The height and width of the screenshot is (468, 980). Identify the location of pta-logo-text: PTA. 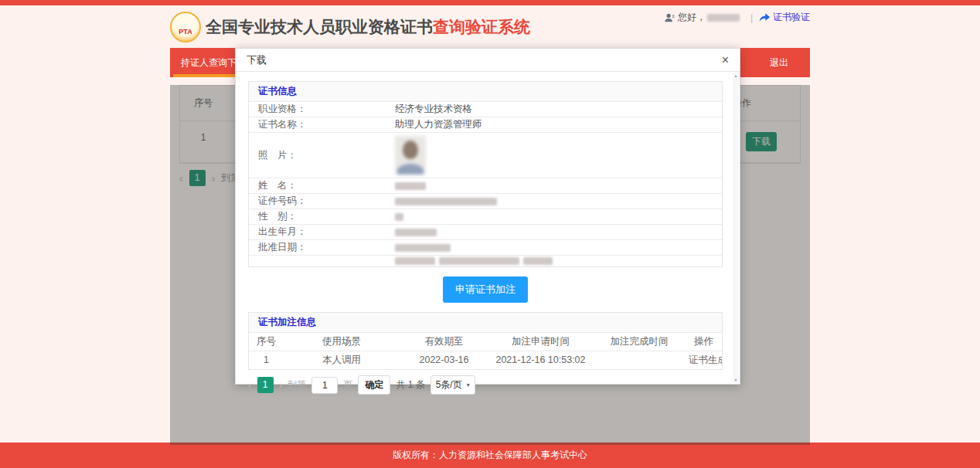
(185, 32).